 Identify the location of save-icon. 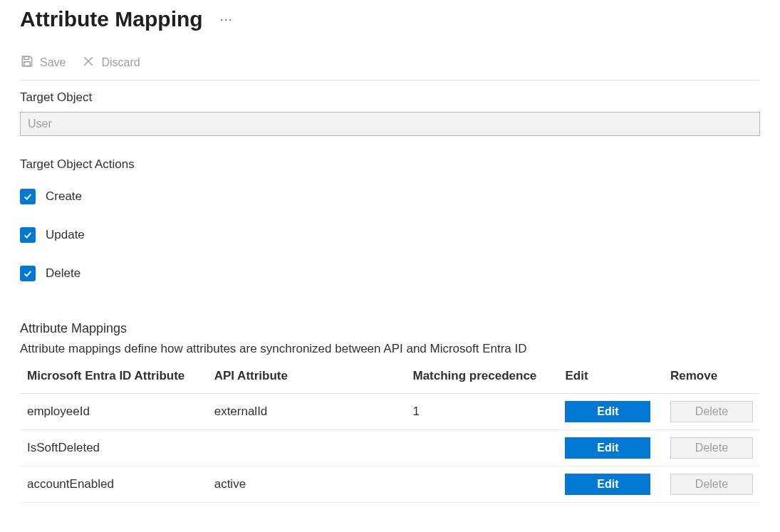
(27, 63).